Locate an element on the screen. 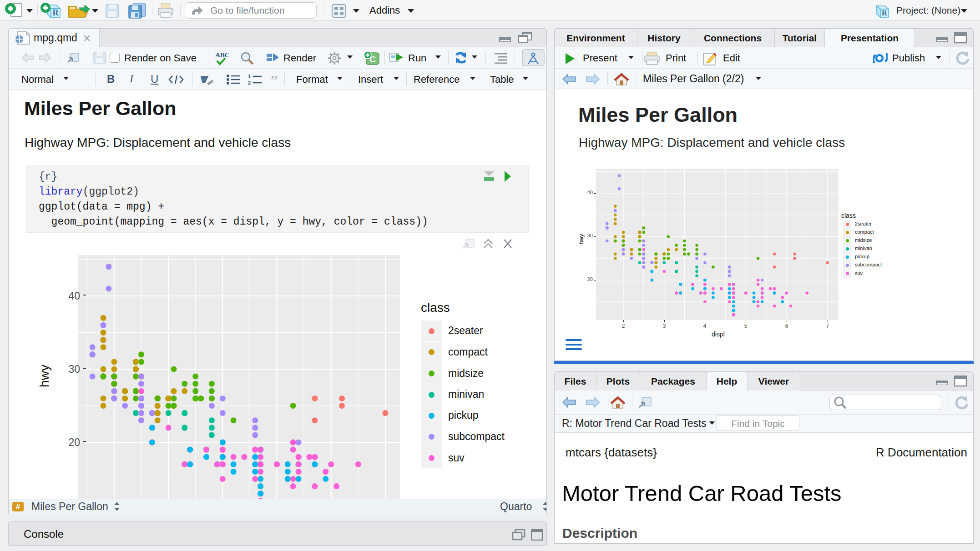 The height and width of the screenshot is (551, 980). svg-text: 1 is located at coordinates (249, 76).